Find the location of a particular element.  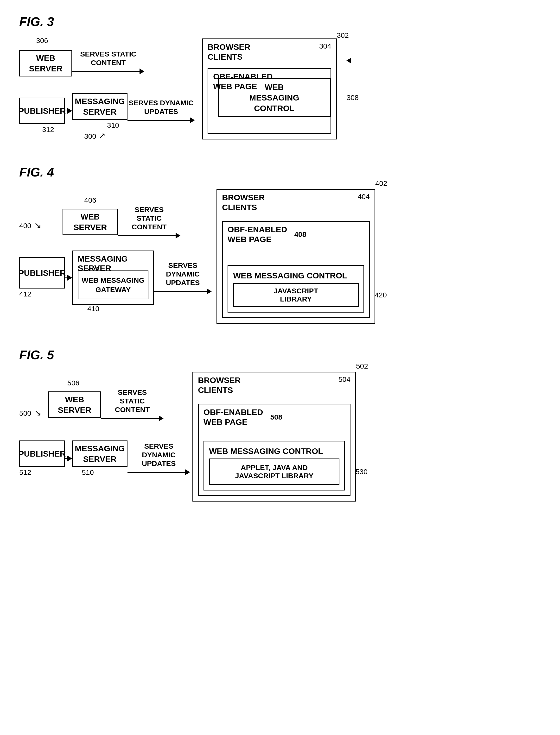

fig3-arrow1-label: SERVES STATIC CONTENT is located at coordinates (108, 58).